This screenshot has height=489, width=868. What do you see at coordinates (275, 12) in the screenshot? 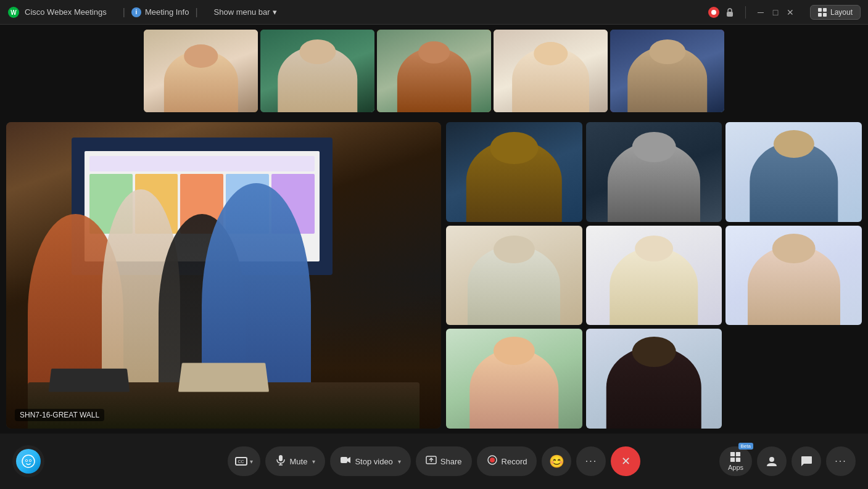
I see `show-menu-chevron: ▾` at bounding box center [275, 12].